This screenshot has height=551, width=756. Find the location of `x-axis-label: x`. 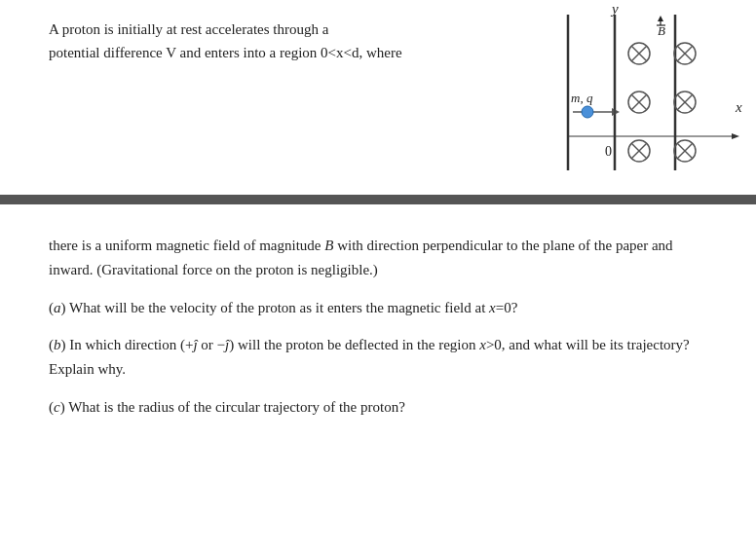

x-axis-label: x is located at coordinates (738, 107).